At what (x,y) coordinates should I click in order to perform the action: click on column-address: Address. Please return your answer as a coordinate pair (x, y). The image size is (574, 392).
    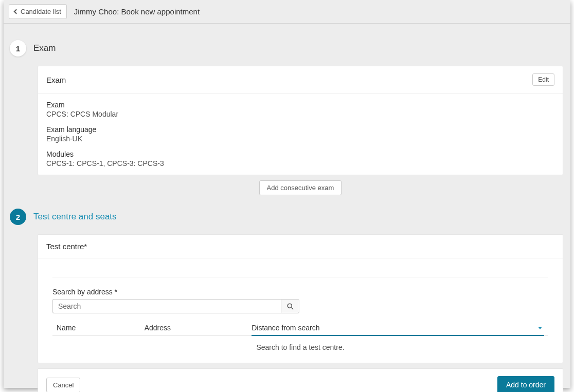
    Looking at the image, I should click on (199, 328).